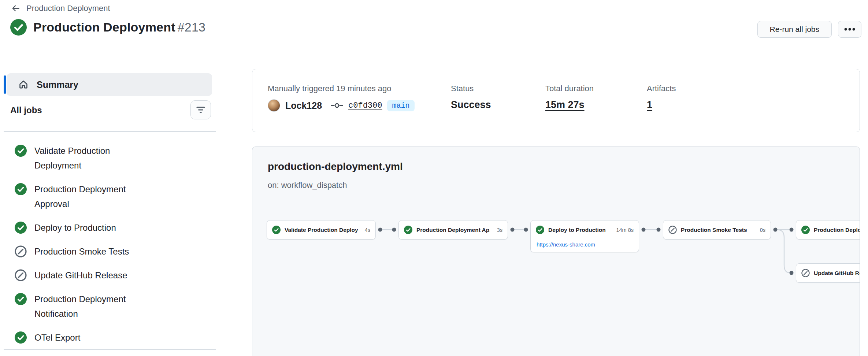 This screenshot has height=356, width=868. Describe the element at coordinates (365, 105) in the screenshot. I see `commit-sha-link: c0fd300` at that location.